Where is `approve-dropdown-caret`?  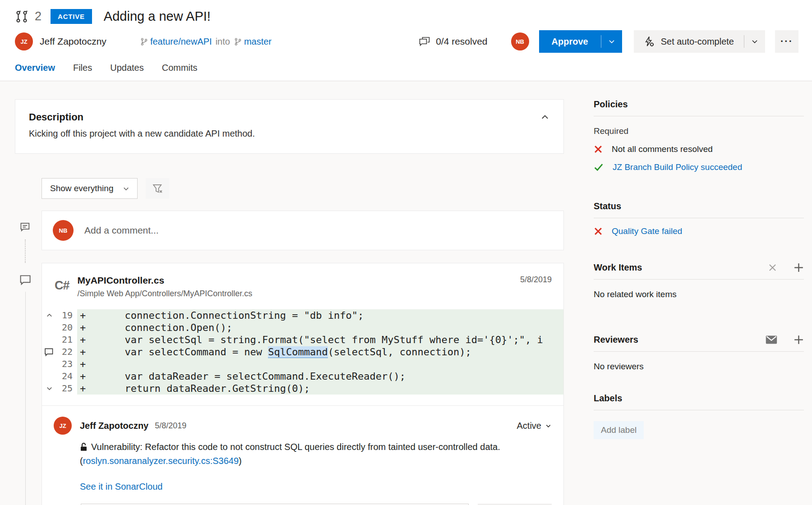
approve-dropdown-caret is located at coordinates (612, 41).